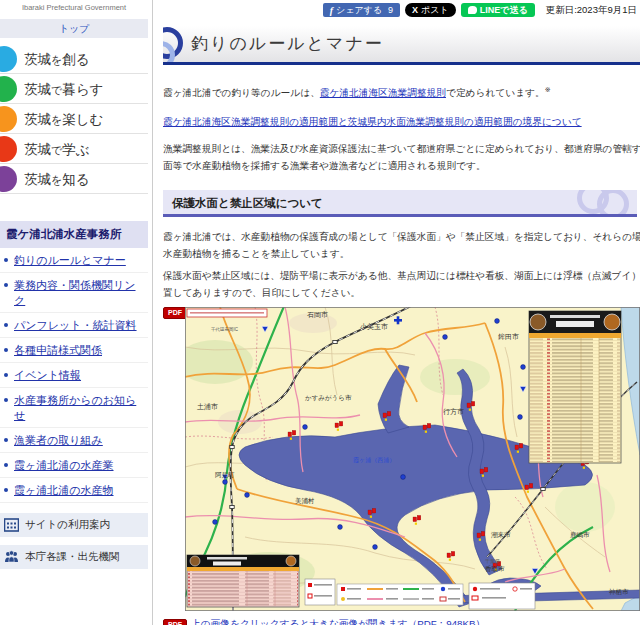 This screenshot has height=625, width=640. What do you see at coordinates (175, 622) in the screenshot?
I see `pdf-badge-caption: PDF` at bounding box center [175, 622].